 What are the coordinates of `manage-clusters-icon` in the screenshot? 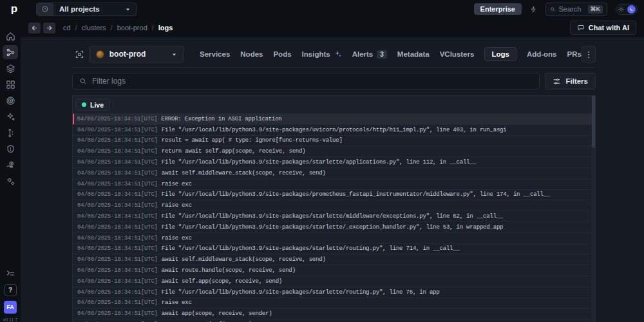 It's located at (80, 54).